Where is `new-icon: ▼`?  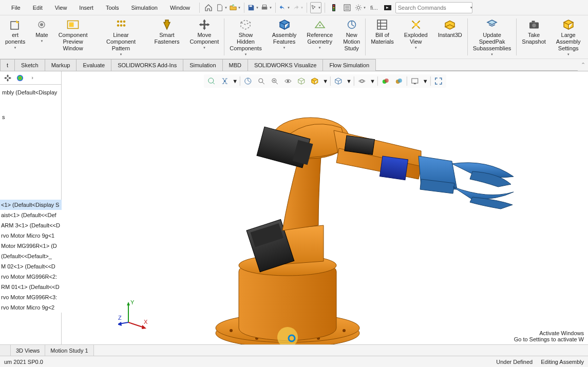
new-icon: ▼ is located at coordinates (222, 8).